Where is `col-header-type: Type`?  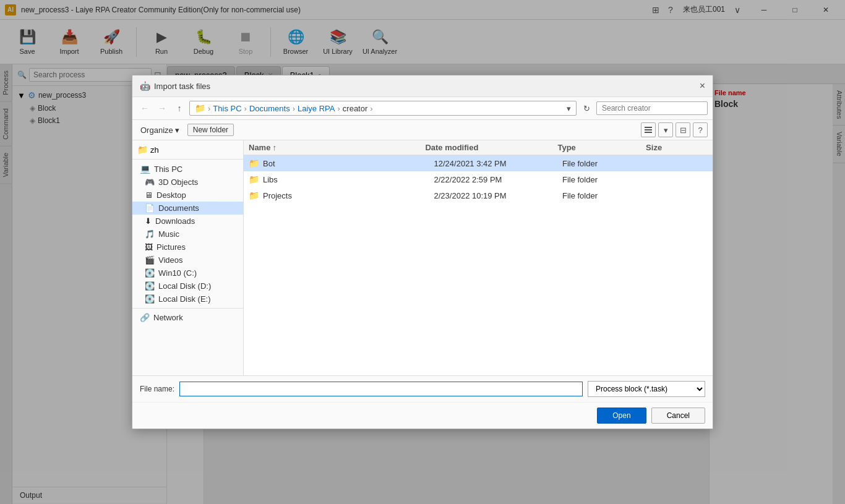 col-header-type: Type is located at coordinates (601, 147).